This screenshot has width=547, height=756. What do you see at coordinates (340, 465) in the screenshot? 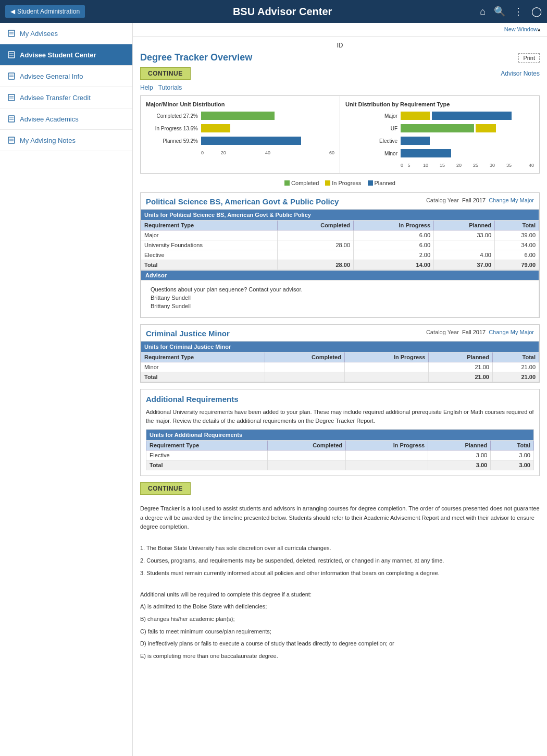
I see `additional-total-row: Total 3.00 3.00` at bounding box center [340, 465].